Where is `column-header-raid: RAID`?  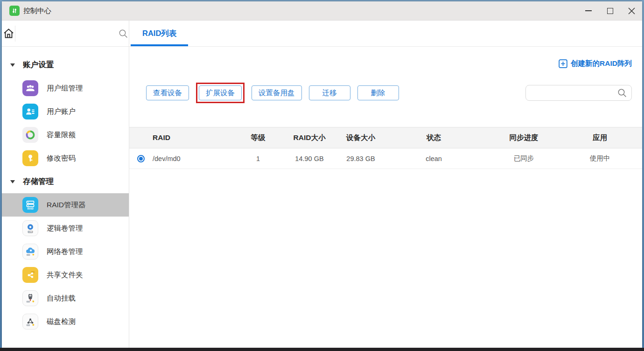
column-header-raid: RAID is located at coordinates (197, 138).